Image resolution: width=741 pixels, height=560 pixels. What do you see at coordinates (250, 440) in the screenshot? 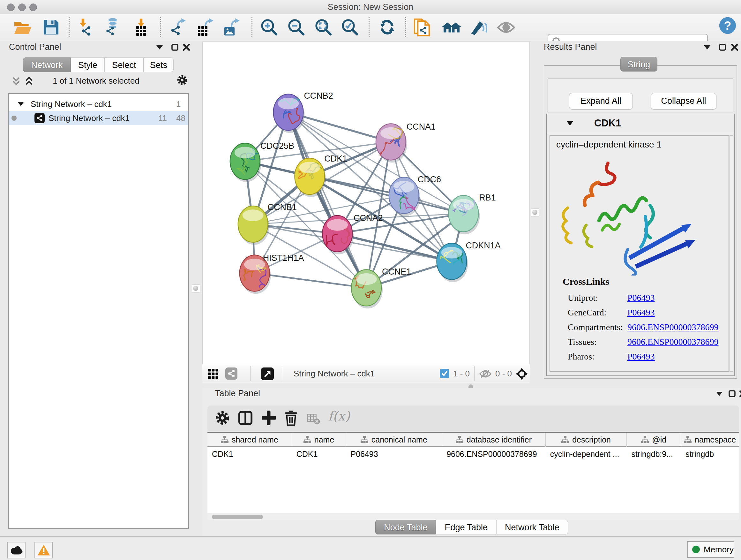
I see `column-header-shared-name: shared name` at bounding box center [250, 440].